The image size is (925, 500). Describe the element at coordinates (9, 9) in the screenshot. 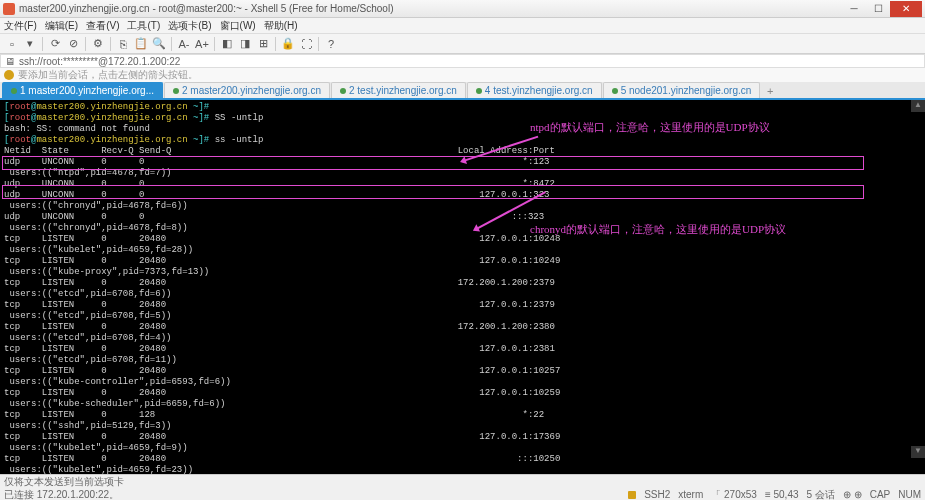

I see `app-icon` at that location.